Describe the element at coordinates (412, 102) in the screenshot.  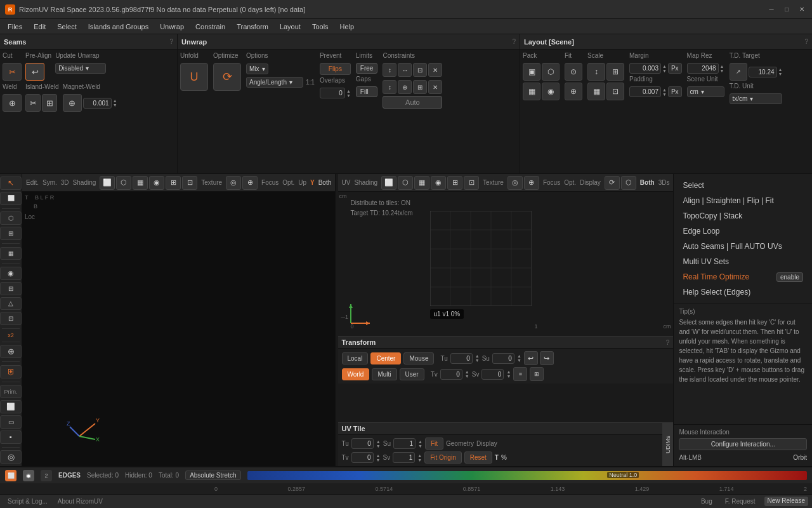
I see `auto-button: Auto` at that location.